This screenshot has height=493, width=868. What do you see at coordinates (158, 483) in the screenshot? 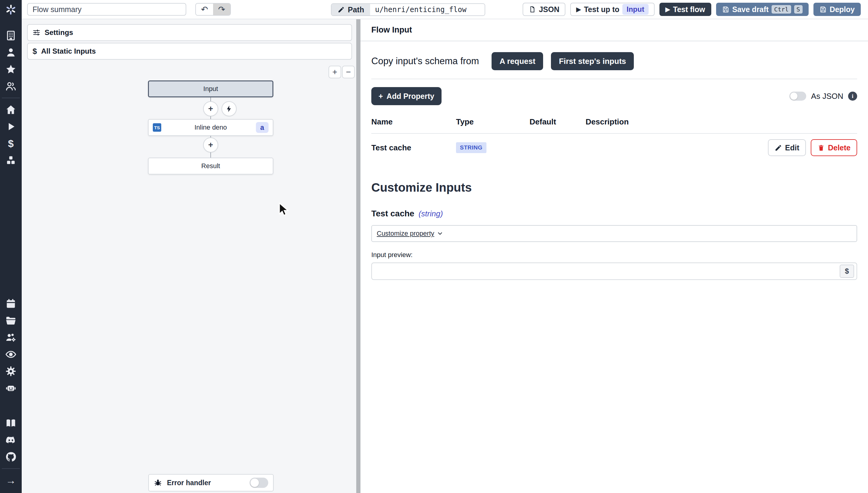
I see `bug-icon` at bounding box center [158, 483].